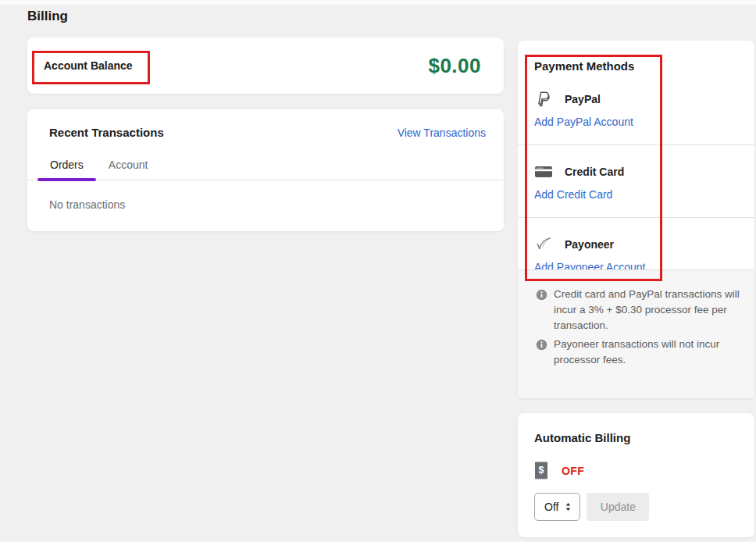 This screenshot has width=756, height=542. What do you see at coordinates (442, 133) in the screenshot?
I see `view-transactions-link: View Transactions` at bounding box center [442, 133].